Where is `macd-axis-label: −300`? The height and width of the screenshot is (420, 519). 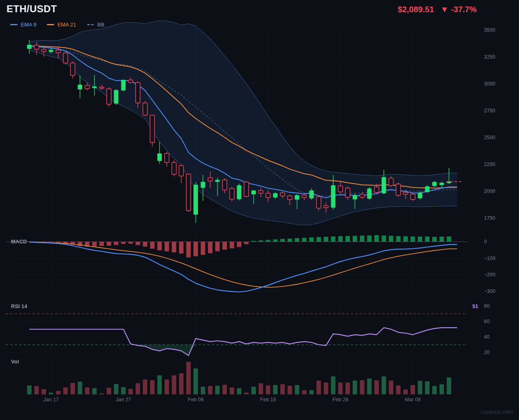
macd-axis-label: −300 is located at coordinates (490, 291).